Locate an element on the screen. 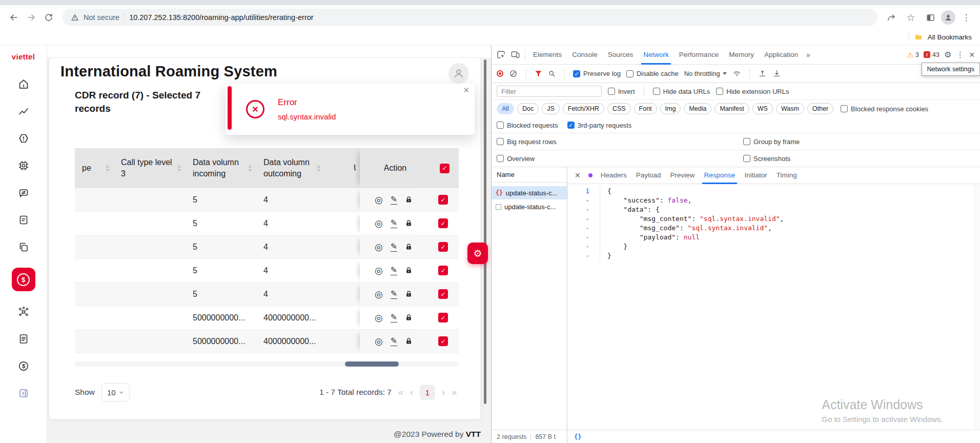 Image resolution: width=980 pixels, height=443 pixels. current-page-button: 1 is located at coordinates (427, 392).